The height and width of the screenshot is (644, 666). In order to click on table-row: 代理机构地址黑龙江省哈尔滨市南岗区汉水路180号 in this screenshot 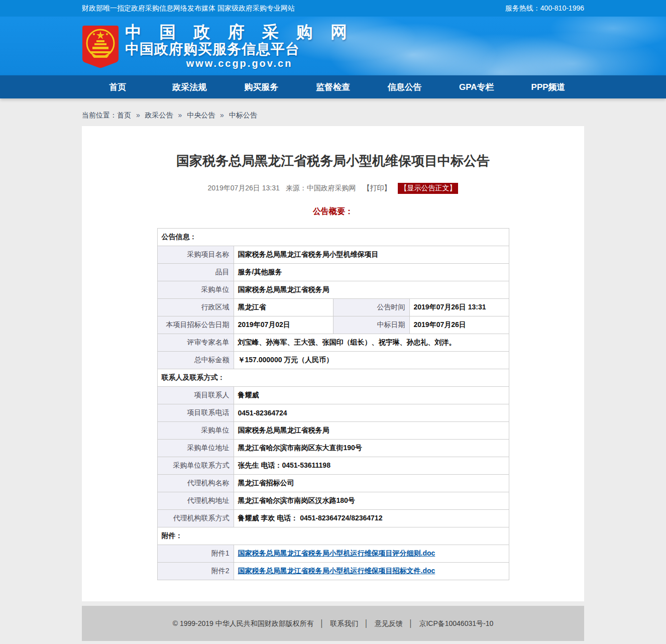, I will do `click(333, 501)`.